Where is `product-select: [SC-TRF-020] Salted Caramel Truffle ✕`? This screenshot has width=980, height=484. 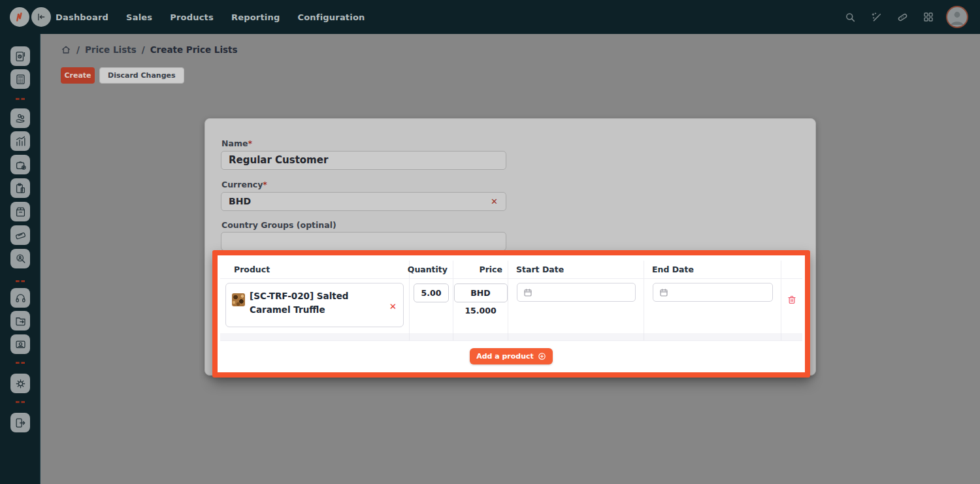 product-select: [SC-TRF-020] Salted Caramel Truffle ✕ is located at coordinates (315, 305).